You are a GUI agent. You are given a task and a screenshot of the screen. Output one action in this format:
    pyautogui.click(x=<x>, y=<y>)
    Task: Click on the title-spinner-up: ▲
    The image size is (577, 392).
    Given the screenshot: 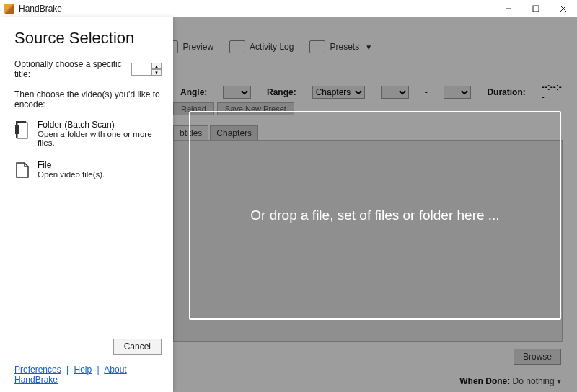 What is the action you would take?
    pyautogui.click(x=157, y=66)
    